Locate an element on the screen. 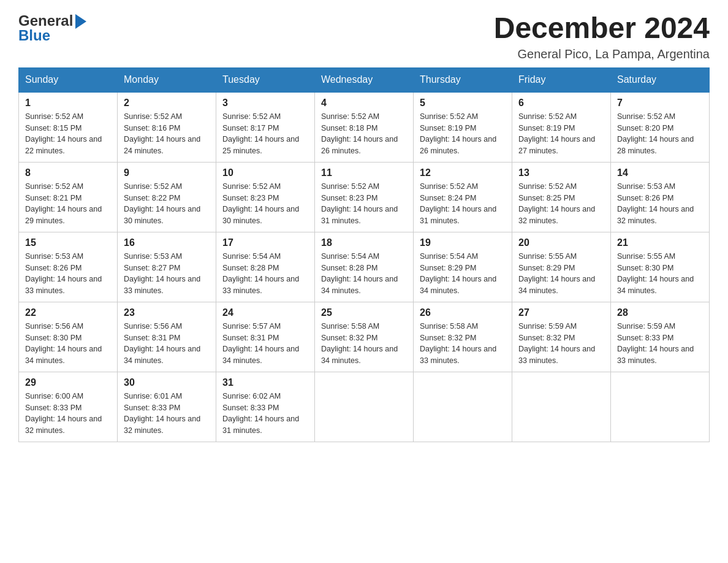 This screenshot has height=563, width=728. weekday-header-tuesday: Tuesday is located at coordinates (266, 80).